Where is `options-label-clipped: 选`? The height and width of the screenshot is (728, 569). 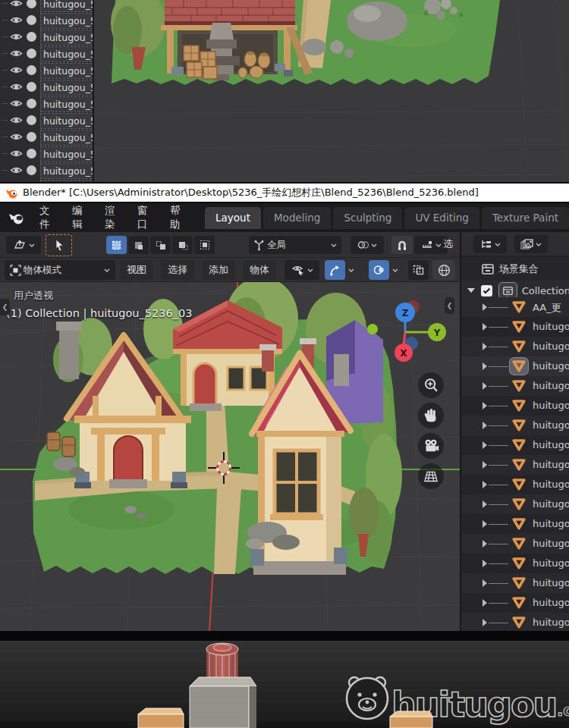 options-label-clipped: 选 is located at coordinates (451, 244).